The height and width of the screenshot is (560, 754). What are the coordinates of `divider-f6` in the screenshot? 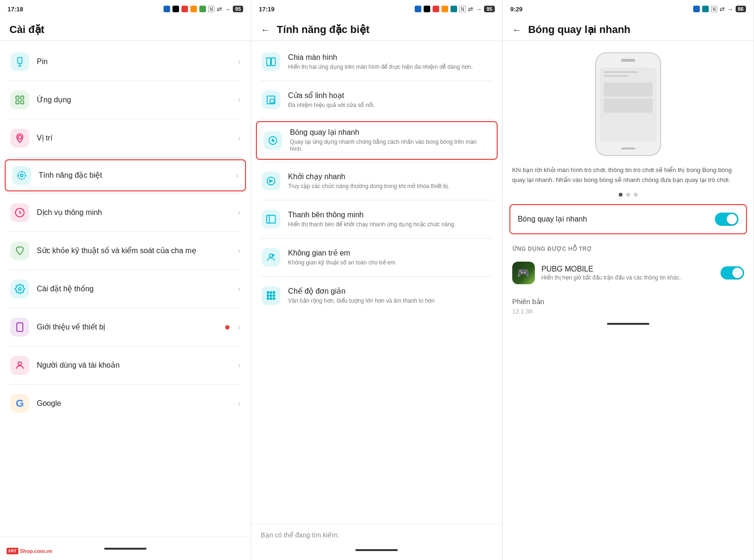 It's located at (377, 276).